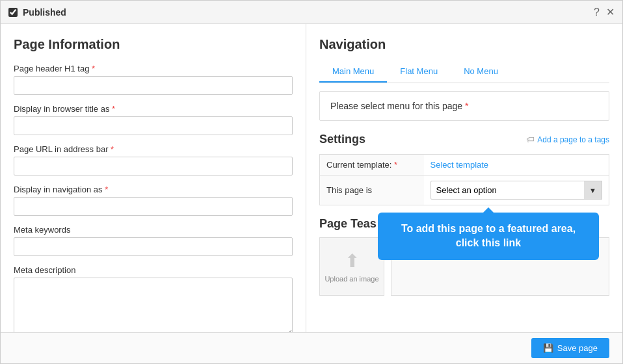  Describe the element at coordinates (610, 12) in the screenshot. I see `close-icon: ✕` at that location.